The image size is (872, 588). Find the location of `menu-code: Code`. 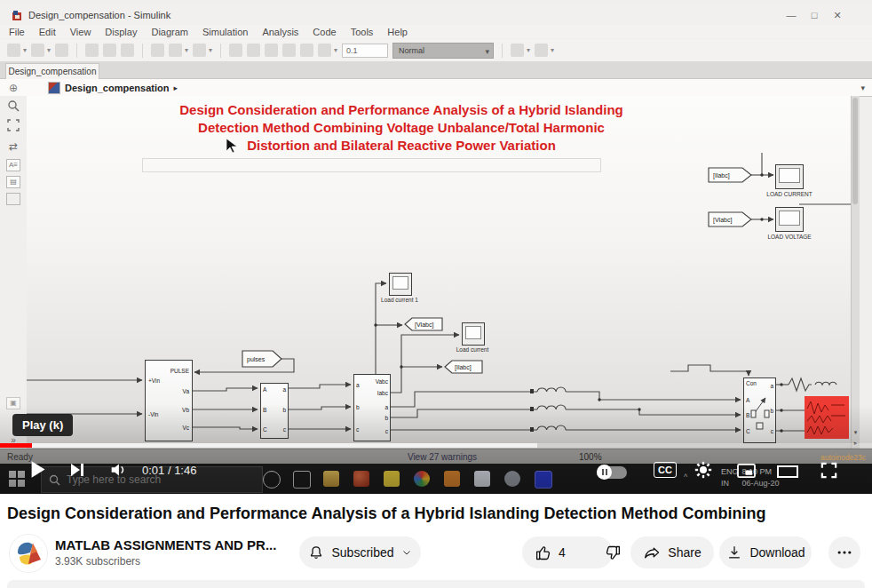

menu-code: Code is located at coordinates (324, 32).